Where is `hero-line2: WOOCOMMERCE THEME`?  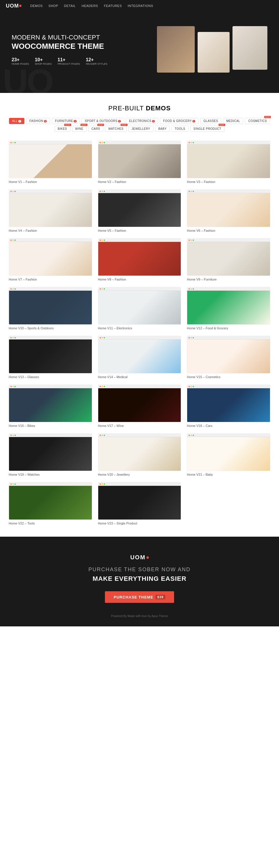
hero-line2: WOOCOMMERCE THEME is located at coordinates (59, 46).